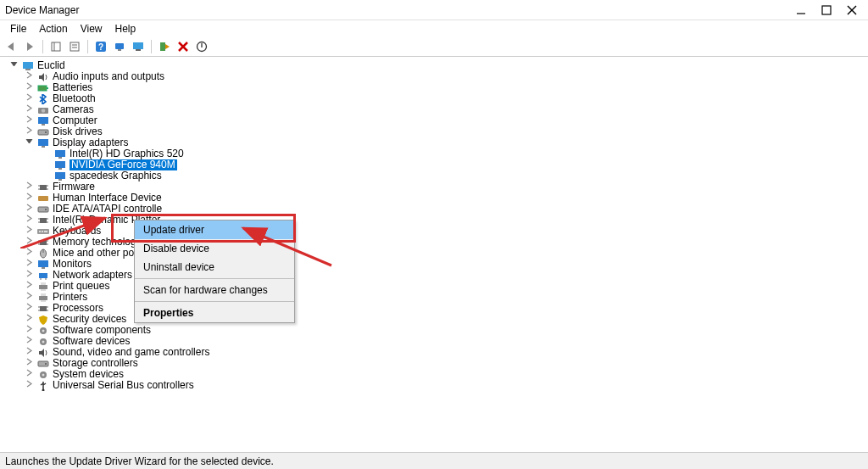 This screenshot has width=868, height=469. I want to click on show-hide-console-button, so click(56, 47).